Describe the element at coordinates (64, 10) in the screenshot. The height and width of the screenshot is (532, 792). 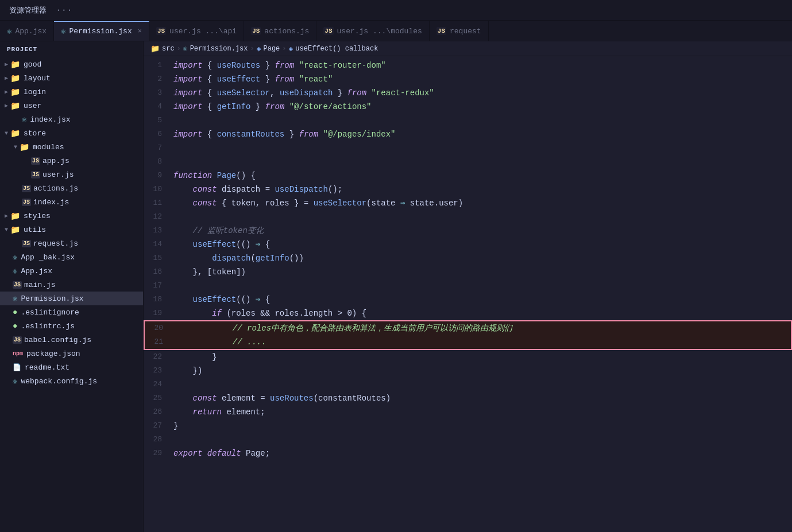
I see `more-options-button: ···` at that location.